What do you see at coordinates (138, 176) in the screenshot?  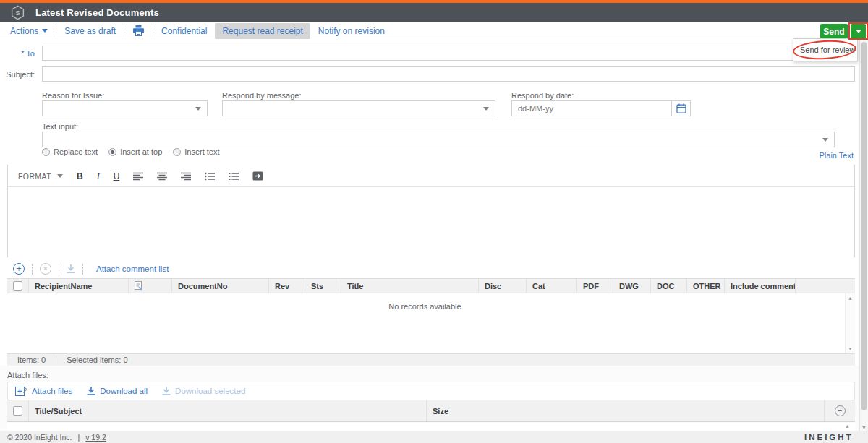 I see `align-left-icon` at bounding box center [138, 176].